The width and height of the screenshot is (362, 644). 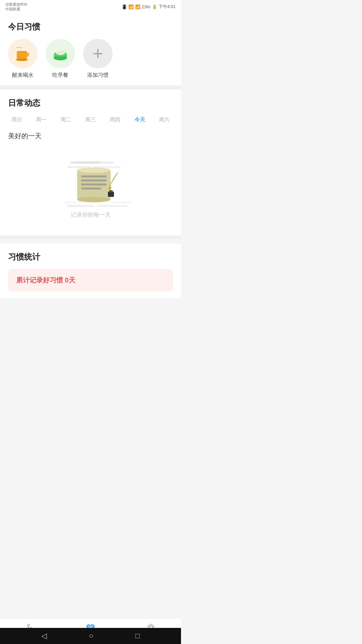 What do you see at coordinates (164, 120) in the screenshot?
I see `weekday-saturday: 周六` at bounding box center [164, 120].